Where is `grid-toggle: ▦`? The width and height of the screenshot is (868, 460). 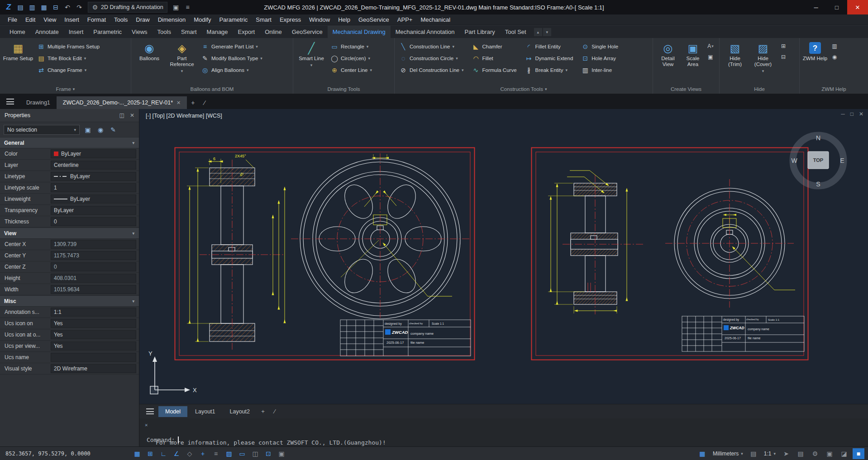 grid-toggle: ▦ is located at coordinates (137, 454).